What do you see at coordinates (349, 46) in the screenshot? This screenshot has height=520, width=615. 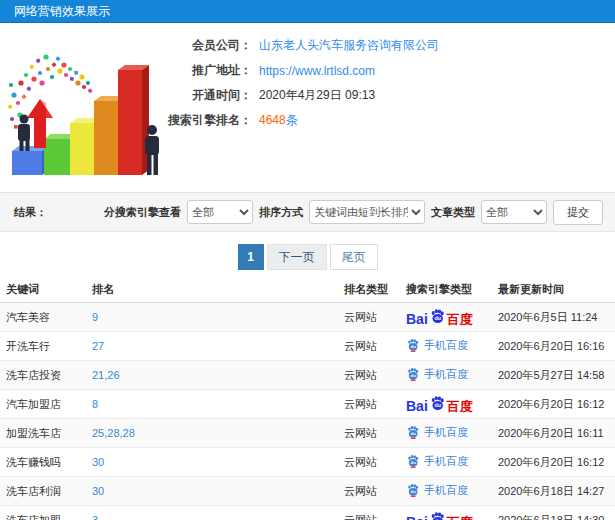 I see `info-value-link: 山东老人头汽车服务咨询有限公司` at bounding box center [349, 46].